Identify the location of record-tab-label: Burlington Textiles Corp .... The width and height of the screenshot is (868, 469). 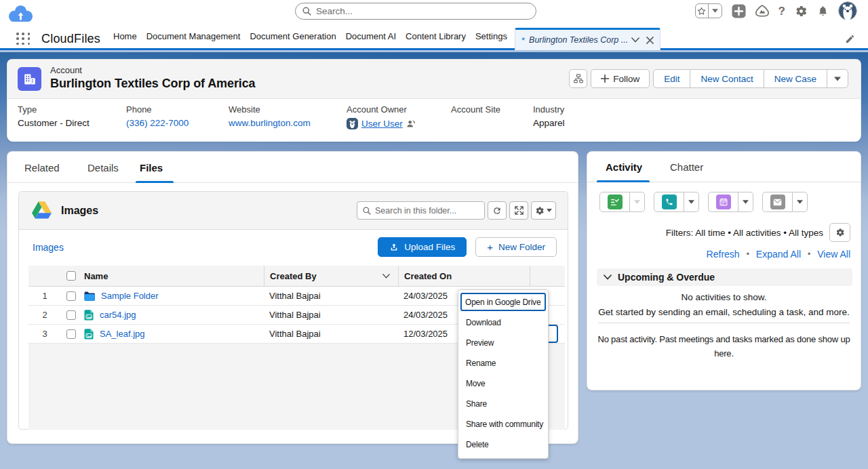
(578, 40).